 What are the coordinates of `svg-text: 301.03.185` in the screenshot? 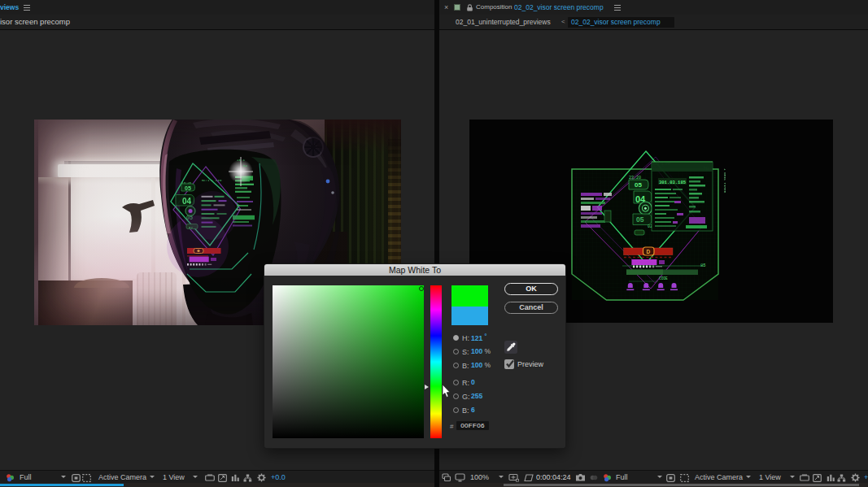 It's located at (673, 182).